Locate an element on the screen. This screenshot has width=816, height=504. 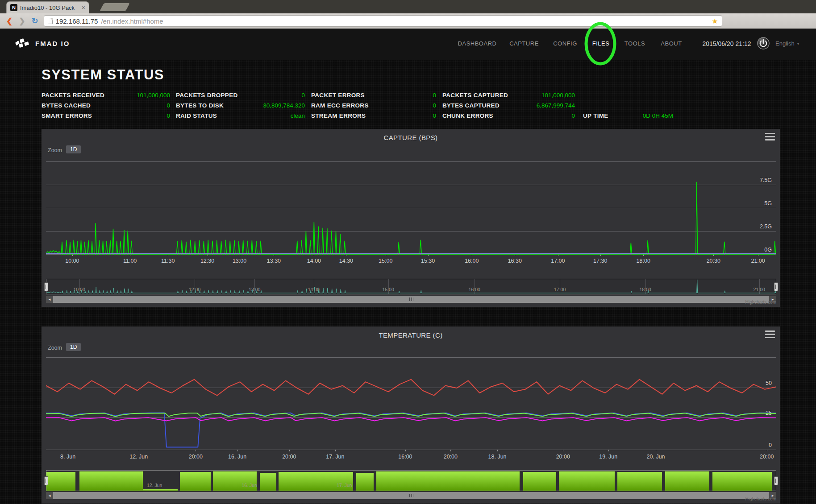
x-axis-label: 17. Jun is located at coordinates (335, 457).